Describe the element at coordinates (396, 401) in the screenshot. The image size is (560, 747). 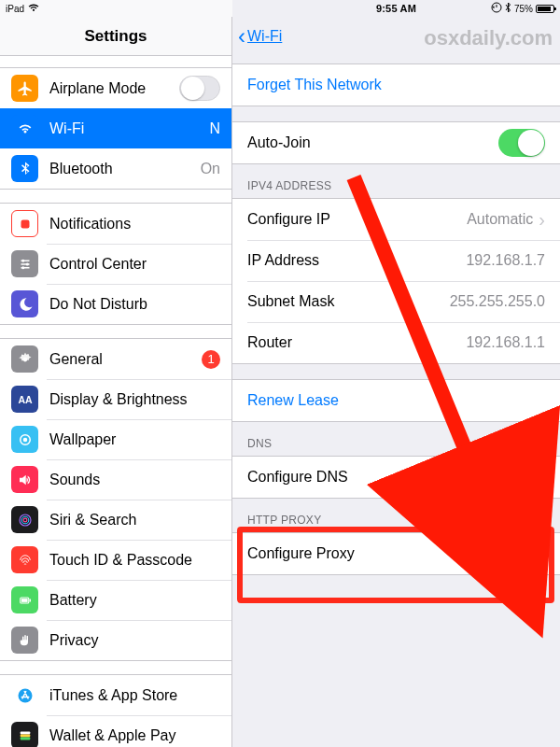
I see `renew-lease-label: Renew Lease` at that location.